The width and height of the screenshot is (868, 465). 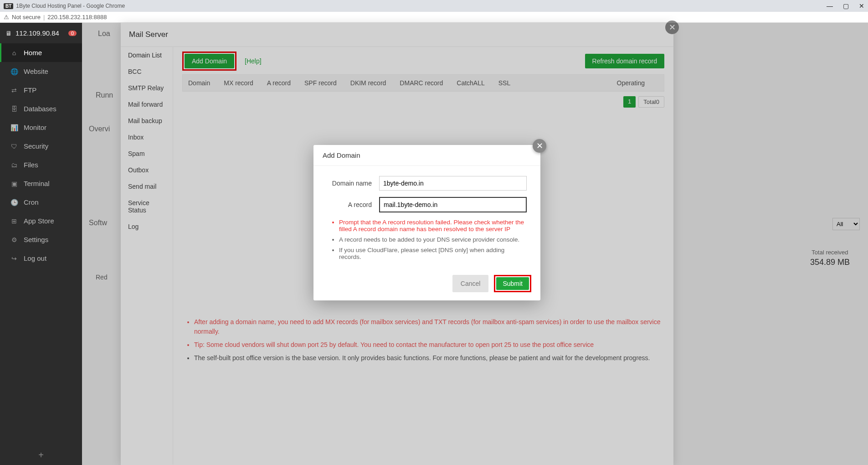 What do you see at coordinates (539, 146) in the screenshot?
I see `close-modal-icon: ✕` at bounding box center [539, 146].